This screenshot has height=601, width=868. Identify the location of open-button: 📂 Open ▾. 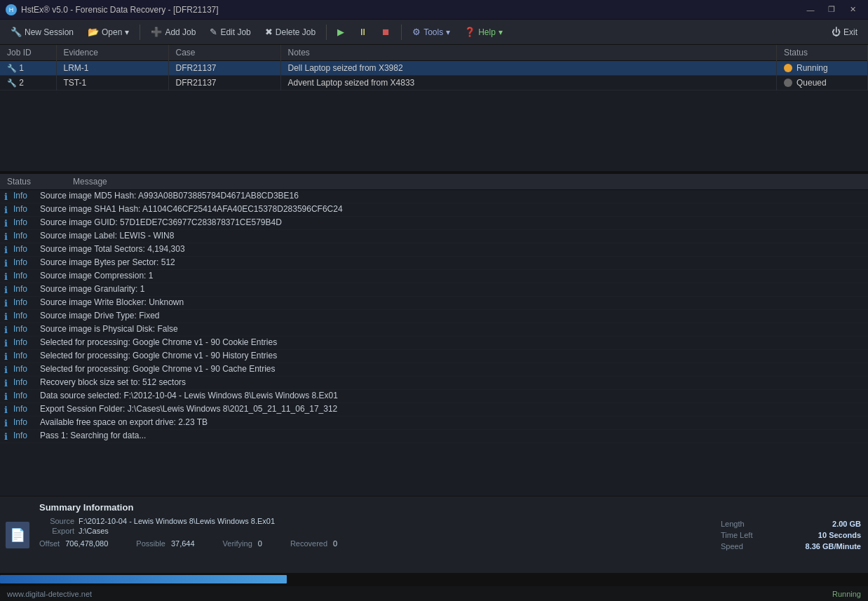
(108, 32).